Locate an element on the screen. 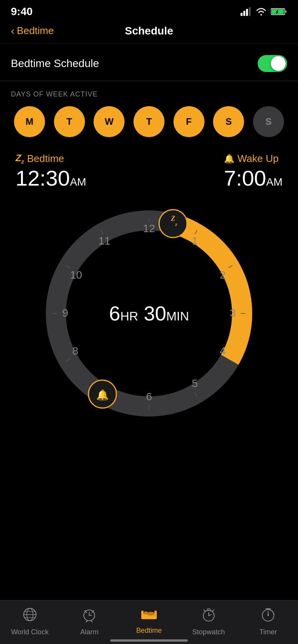  tab-world-clock-label: World Clock is located at coordinates (29, 632).